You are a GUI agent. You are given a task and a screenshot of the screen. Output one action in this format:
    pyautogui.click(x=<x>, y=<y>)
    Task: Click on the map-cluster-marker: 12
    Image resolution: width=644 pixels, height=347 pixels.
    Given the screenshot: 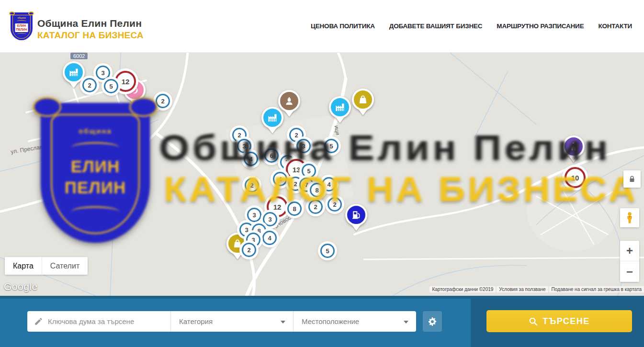 What is the action you would take?
    pyautogui.click(x=125, y=81)
    